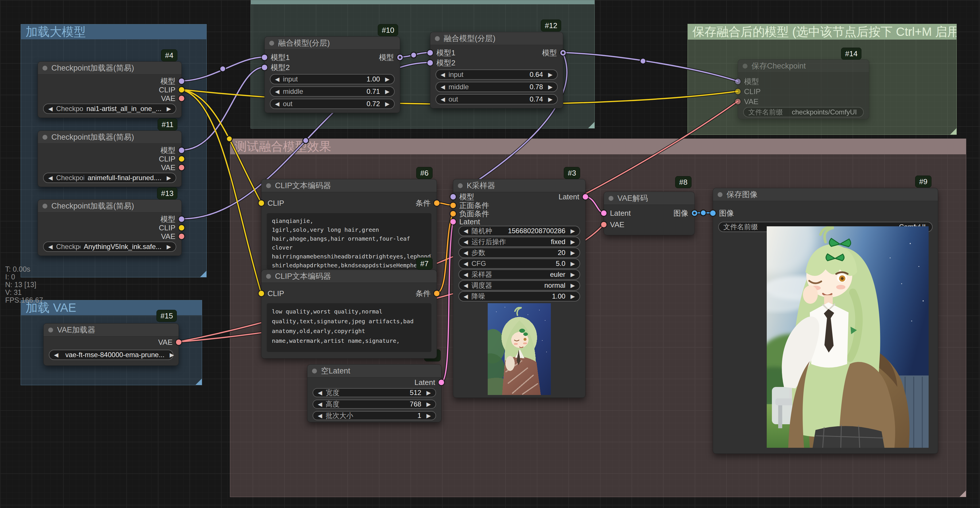 The width and height of the screenshot is (980, 508). I want to click on node-checkpoint-loader-11: Checkpoint加载器(简易) 模型 CLIP VAE Checkpoint…, so click(110, 159).